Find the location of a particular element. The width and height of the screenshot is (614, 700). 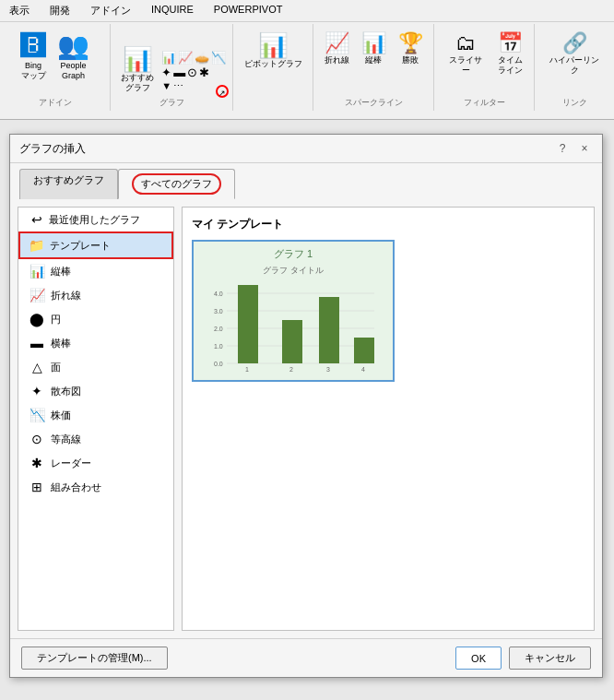

ribbon-group-addin: 🅱 Bing マップ 👥 People Graph アドイン is located at coordinates (55, 67).